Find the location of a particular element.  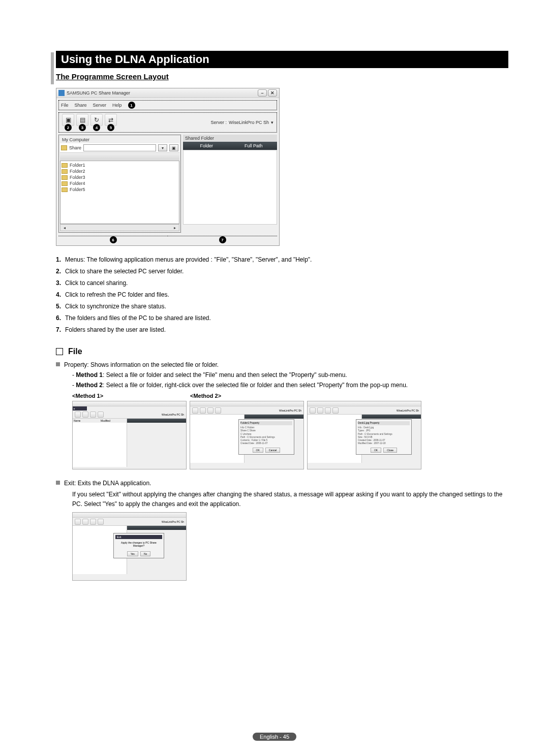

property-popup: Folder1 Property Info C Hidden Share C S… is located at coordinates (266, 437).